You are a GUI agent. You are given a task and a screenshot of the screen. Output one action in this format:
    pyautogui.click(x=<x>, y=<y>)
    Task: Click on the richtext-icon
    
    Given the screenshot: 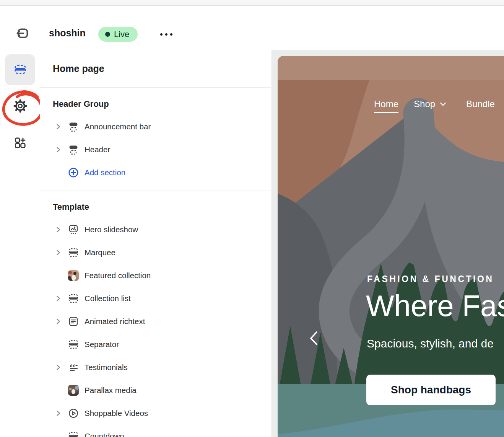 What is the action you would take?
    pyautogui.click(x=73, y=321)
    